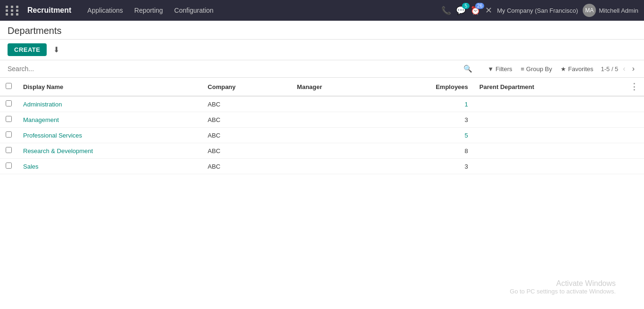 The image size is (644, 309). I want to click on nav-reporting: Reporting, so click(149, 10).